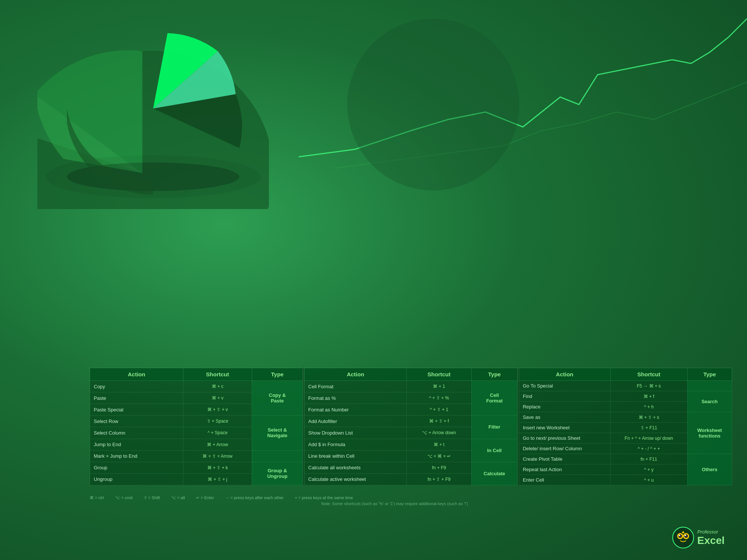 This screenshot has height=560, width=747. Describe the element at coordinates (411, 498) in the screenshot. I see `legend: ⌘ = ctrl ⌥ = cmd ⇧ = Shift ⌥ = alt ↵ = E…` at that location.